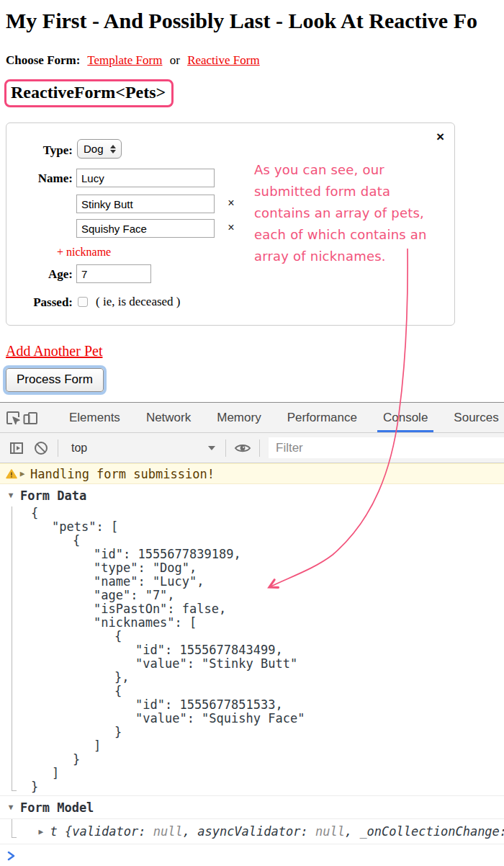 This screenshot has height=866, width=504. I want to click on form-model-object-row: ▶ t {validator: null, asyncValidator: nu…, so click(252, 831).